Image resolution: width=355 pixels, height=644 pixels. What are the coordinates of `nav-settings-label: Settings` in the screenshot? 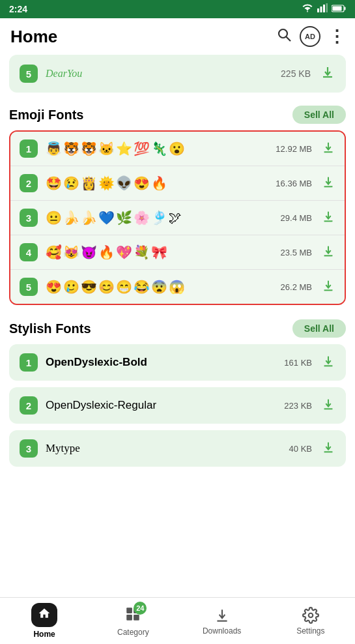 It's located at (310, 631).